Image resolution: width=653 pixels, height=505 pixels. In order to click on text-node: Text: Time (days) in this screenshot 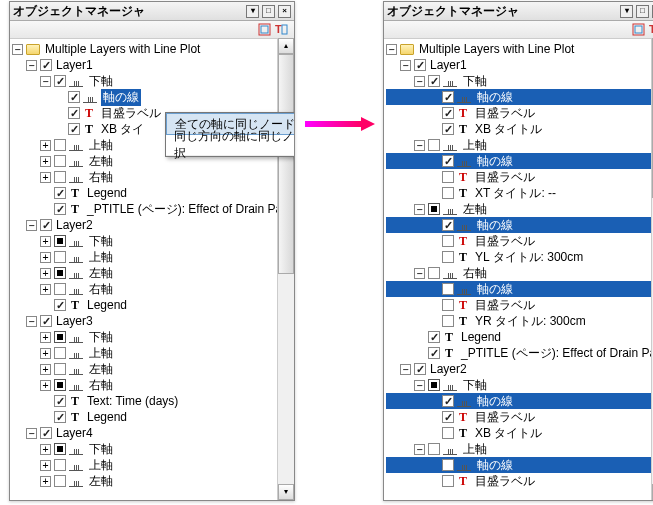, I will do `click(132, 401)`.